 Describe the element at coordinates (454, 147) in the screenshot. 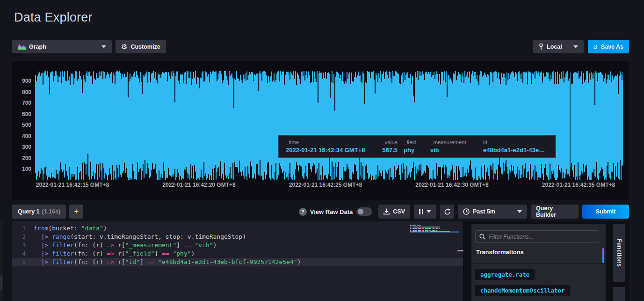

I see `tooltip-column: _measurementvib` at that location.